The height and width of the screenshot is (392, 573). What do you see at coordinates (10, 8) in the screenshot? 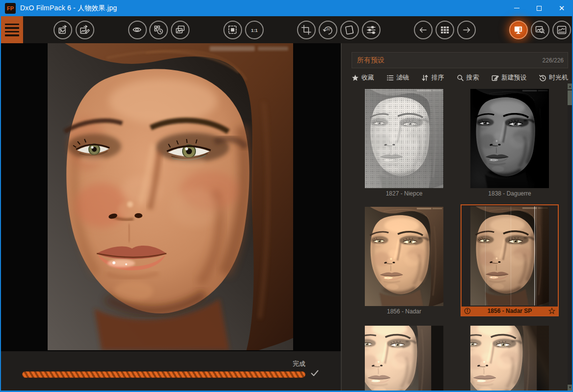
I see `app-logo: FP` at bounding box center [10, 8].